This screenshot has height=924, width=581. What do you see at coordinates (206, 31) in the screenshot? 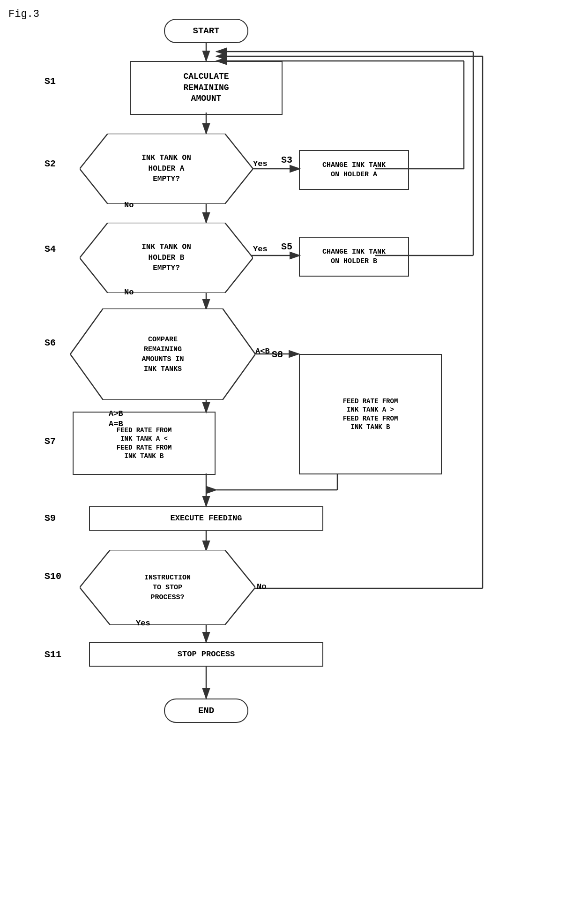
I see `start-node: START` at bounding box center [206, 31].